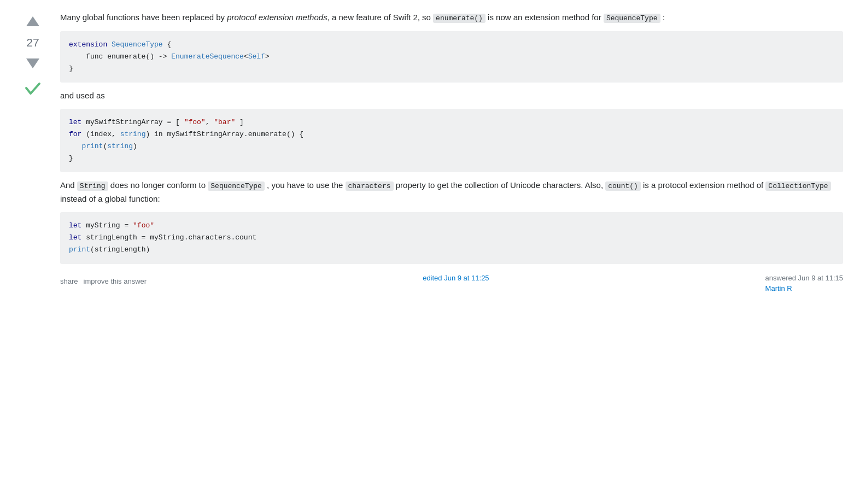 Image resolution: width=854 pixels, height=504 pixels. Describe the element at coordinates (381, 17) in the screenshot. I see `intro-rest: , a new feature of Swift 2, so` at that location.